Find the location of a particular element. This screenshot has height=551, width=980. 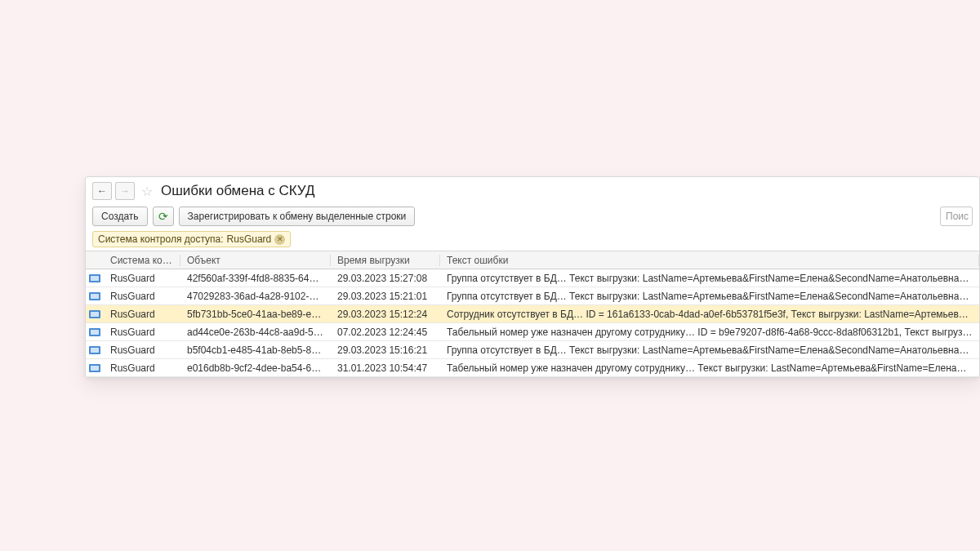

cell-object: e016db8b-9cf2-4dee-ba54-6c281df1b… is located at coordinates (256, 368).